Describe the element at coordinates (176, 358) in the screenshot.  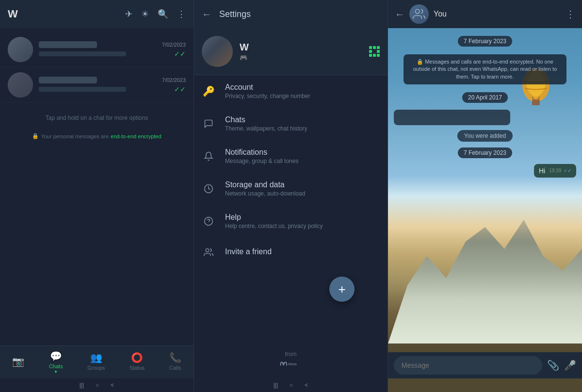
I see `calls-nav-icon: 📞` at that location.